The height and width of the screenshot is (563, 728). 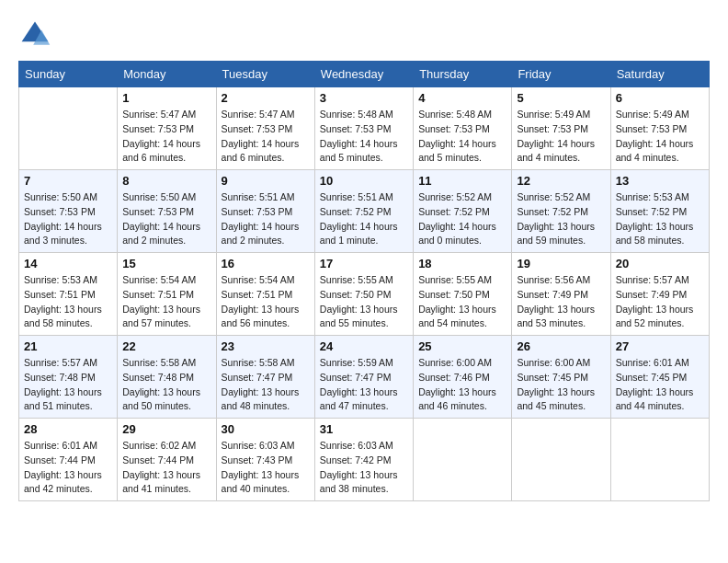 What do you see at coordinates (364, 294) in the screenshot?
I see `calendar-week-row: 14Sunrise: 5:53 AMSunset: 7:51 PMDayligh…` at bounding box center [364, 294].